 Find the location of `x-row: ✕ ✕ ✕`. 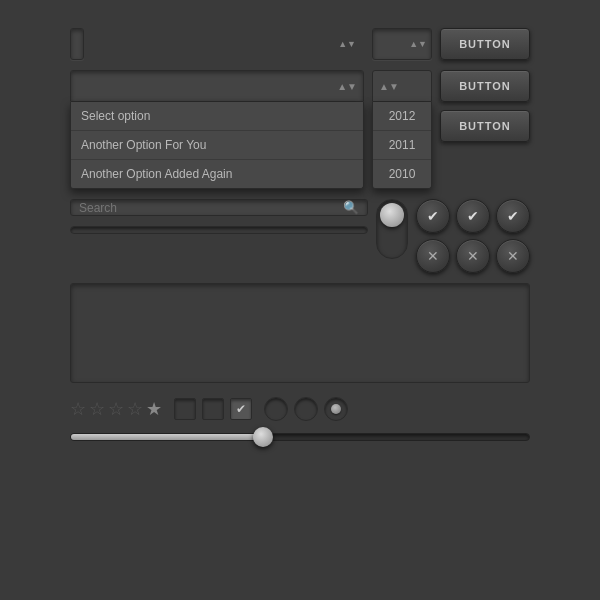

x-row: ✕ ✕ ✕ is located at coordinates (473, 256).